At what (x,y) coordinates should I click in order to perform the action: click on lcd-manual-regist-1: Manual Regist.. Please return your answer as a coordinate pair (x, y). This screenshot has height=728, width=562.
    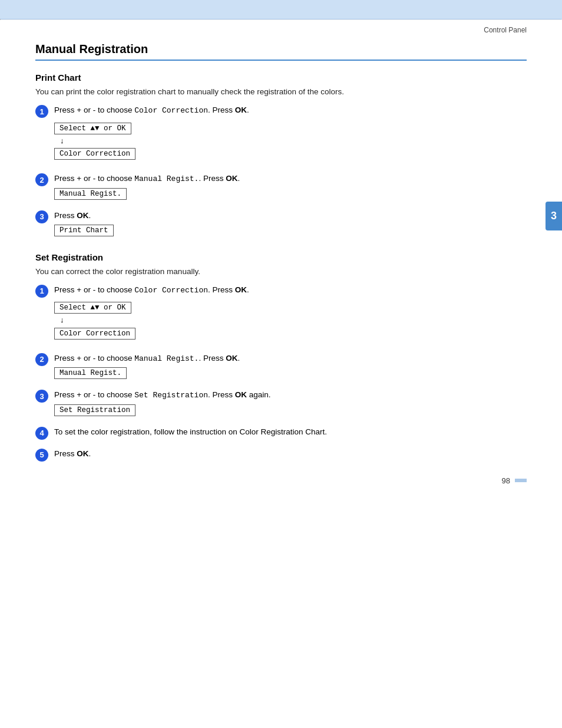
    Looking at the image, I should click on (91, 194).